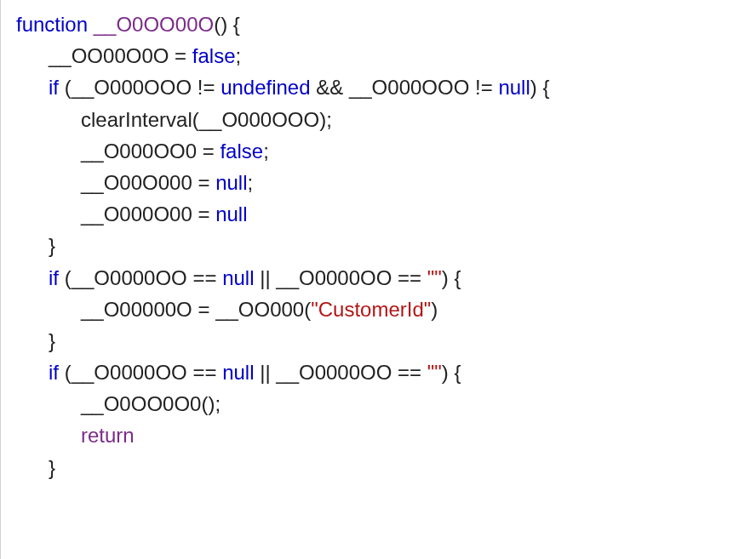 The image size is (756, 559). What do you see at coordinates (153, 24) in the screenshot?
I see `fn-name: __O0OO00O` at bounding box center [153, 24].